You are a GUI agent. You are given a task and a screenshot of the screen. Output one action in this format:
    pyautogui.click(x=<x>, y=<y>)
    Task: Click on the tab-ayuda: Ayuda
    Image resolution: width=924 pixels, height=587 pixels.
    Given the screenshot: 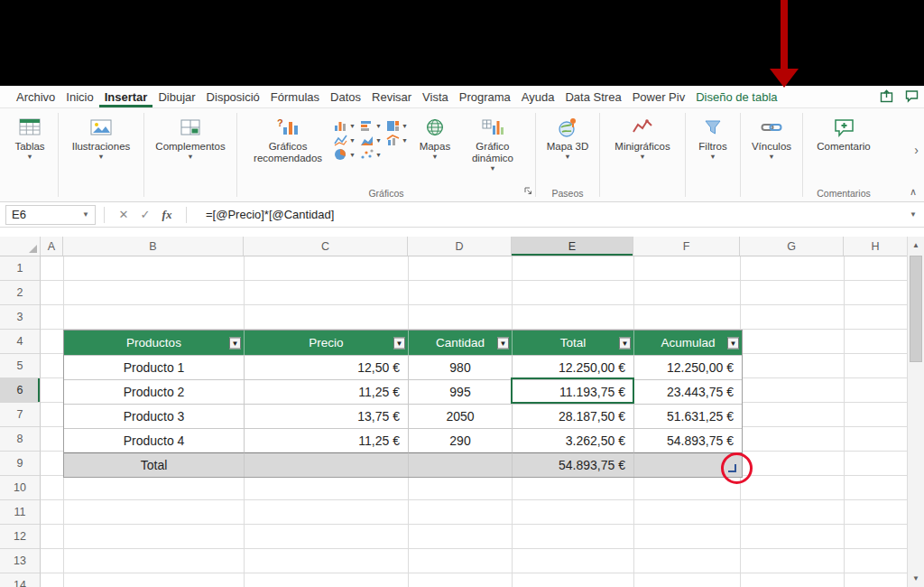 What is the action you would take?
    pyautogui.click(x=538, y=97)
    